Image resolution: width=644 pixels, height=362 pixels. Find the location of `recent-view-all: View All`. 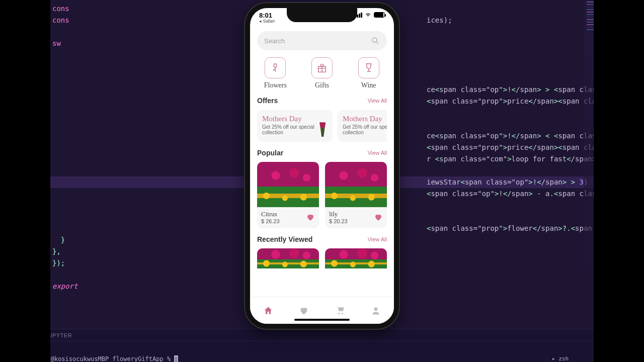

recent-view-all: View All is located at coordinates (377, 239).